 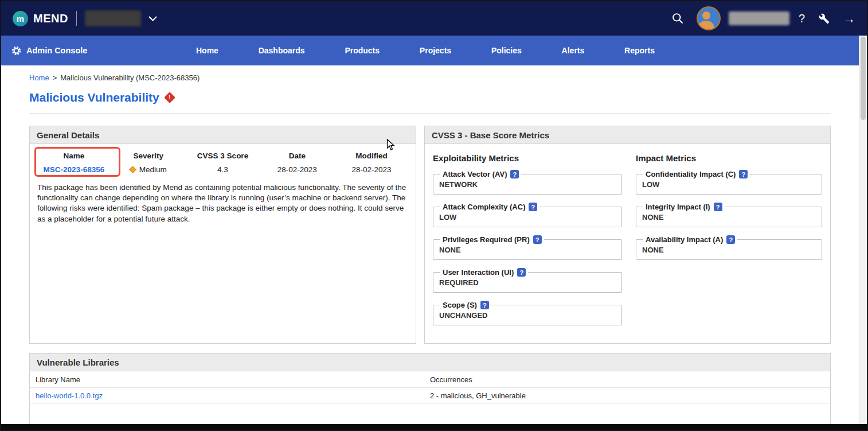 I want to click on severity-value: Medium, so click(x=148, y=170).